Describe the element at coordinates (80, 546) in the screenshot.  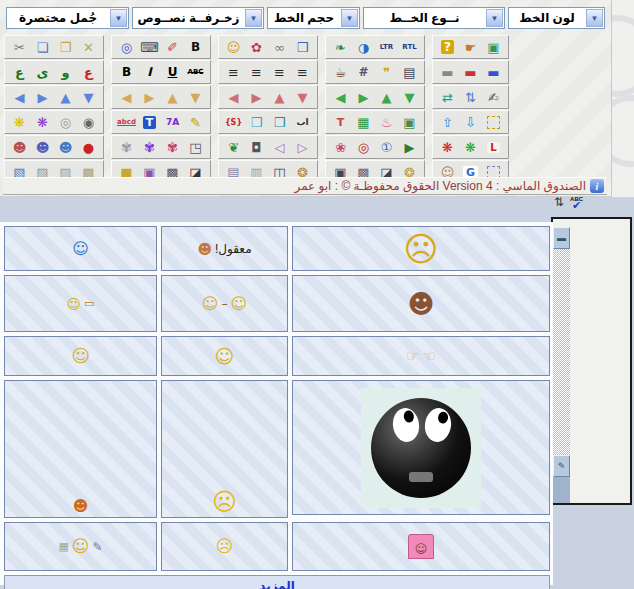
I see `smiley-nerd-writing: ✎☺▦` at that location.